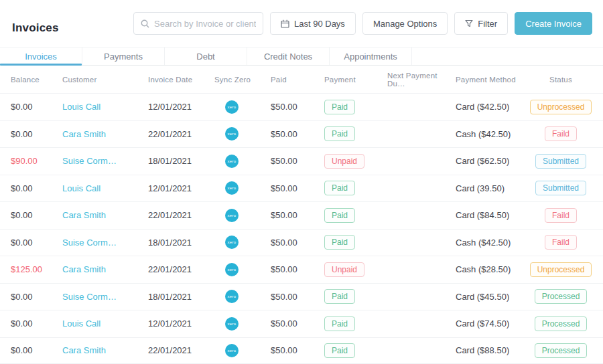 This screenshot has height=364, width=603. I want to click on search-input, so click(205, 24).